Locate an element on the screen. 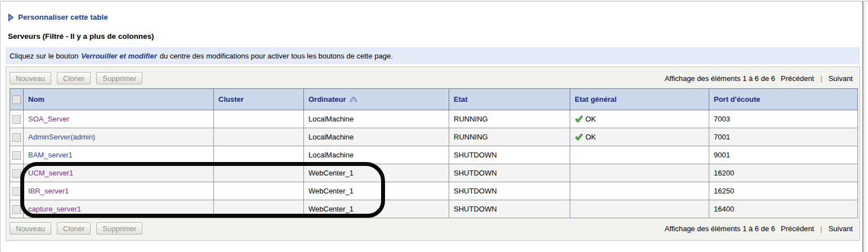 Image resolution: width=868 pixels, height=252 pixels. pagination-top: Affichage des éléments 1 à 6 de 6 Précéd… is located at coordinates (760, 79).